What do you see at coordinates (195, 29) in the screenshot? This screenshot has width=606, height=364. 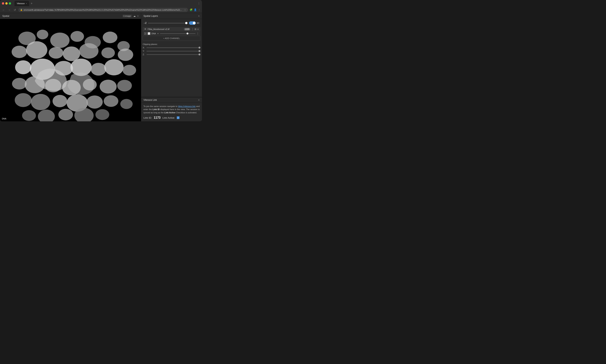 I see `layer-actions: ⋮ ⊞ ∧` at bounding box center [195, 29].